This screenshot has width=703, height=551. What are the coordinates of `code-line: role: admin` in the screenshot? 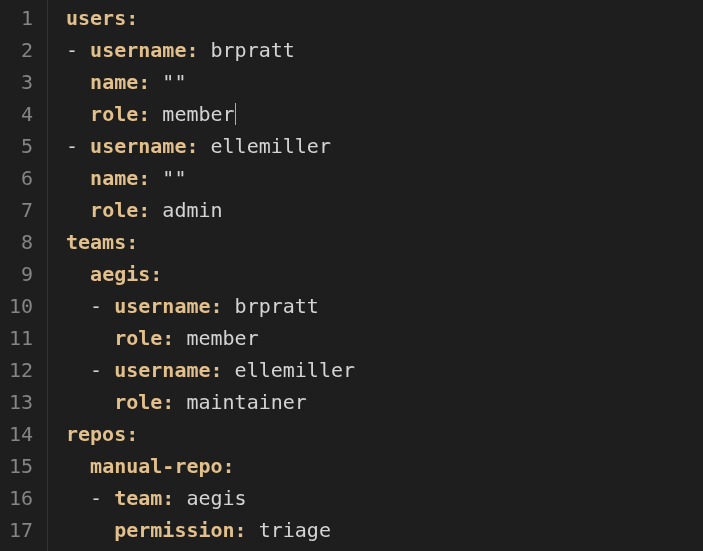 It's located at (384, 210).